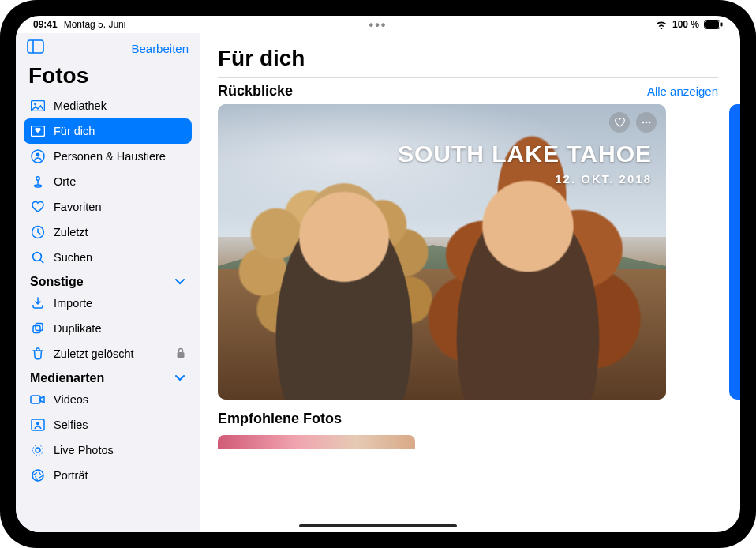 This screenshot has width=756, height=548. Describe the element at coordinates (279, 419) in the screenshot. I see `featured-heading: Empfohlene Fotos` at that location.